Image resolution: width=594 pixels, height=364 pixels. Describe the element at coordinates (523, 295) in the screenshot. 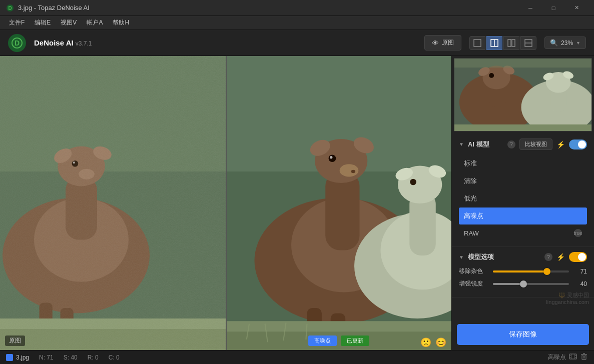

I see `watermark-logo: 🔱 灵感中国` at that location.